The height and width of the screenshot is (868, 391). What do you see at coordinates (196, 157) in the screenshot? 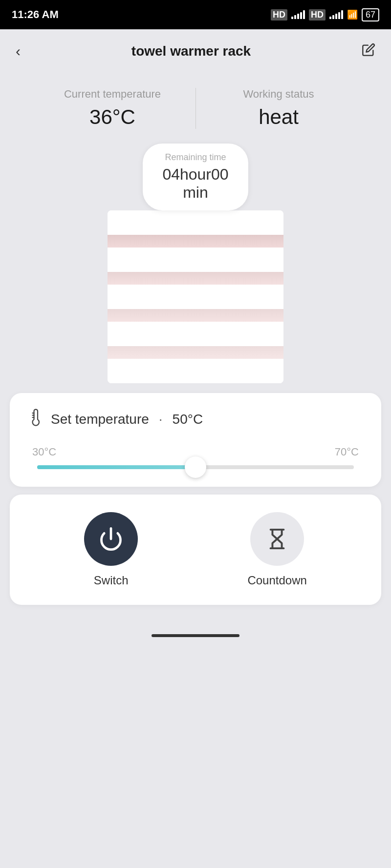
I see `remaining-time-label: Remaining time` at bounding box center [196, 157].